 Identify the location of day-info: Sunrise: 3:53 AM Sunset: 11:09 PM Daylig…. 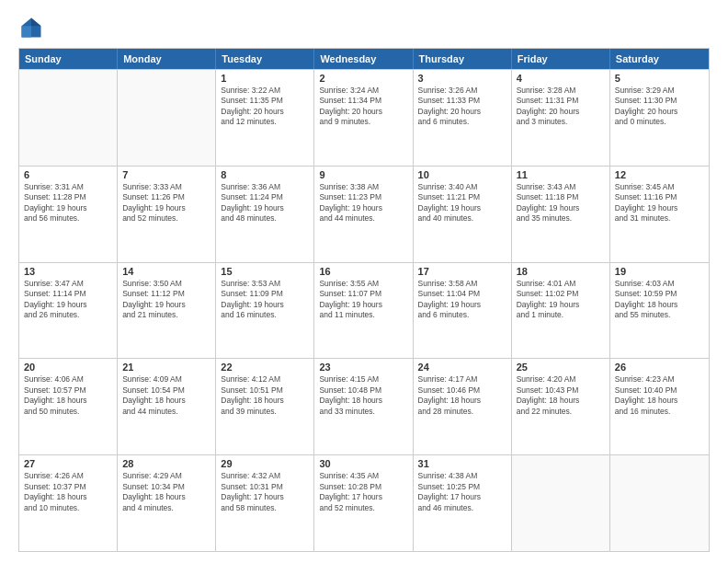
(265, 300).